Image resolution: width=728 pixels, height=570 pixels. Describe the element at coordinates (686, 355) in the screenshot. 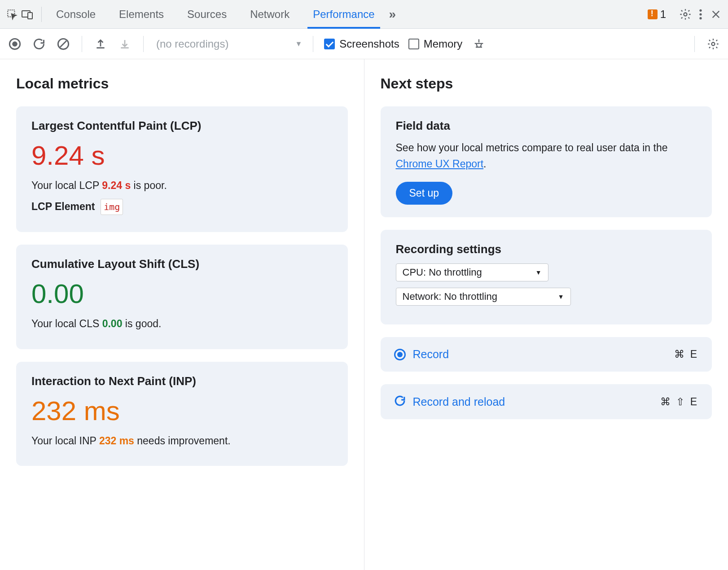

I see `record-shortcut: ⌘ E` at that location.